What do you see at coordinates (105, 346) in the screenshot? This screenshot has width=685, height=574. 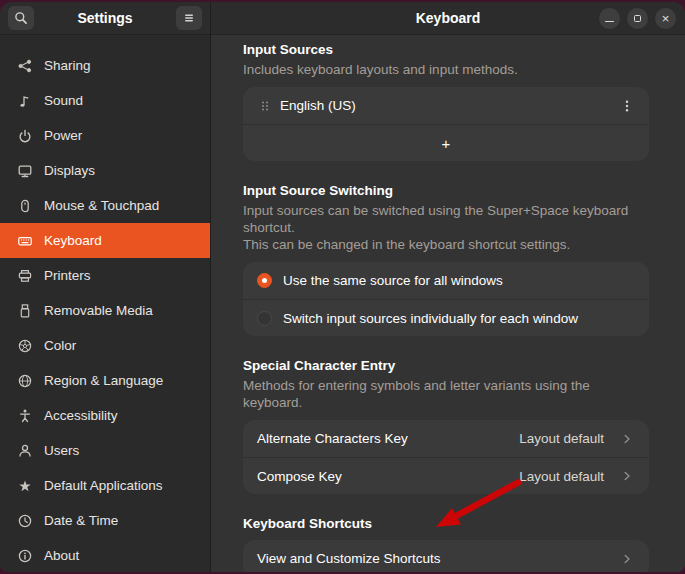 I see `sidebar-item-color: Color` at bounding box center [105, 346].